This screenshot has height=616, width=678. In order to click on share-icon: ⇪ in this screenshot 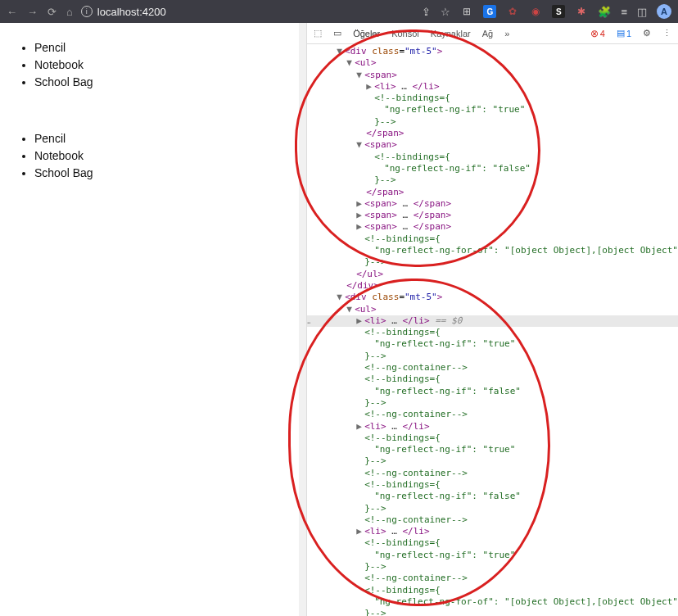, I will do `click(426, 11)`.